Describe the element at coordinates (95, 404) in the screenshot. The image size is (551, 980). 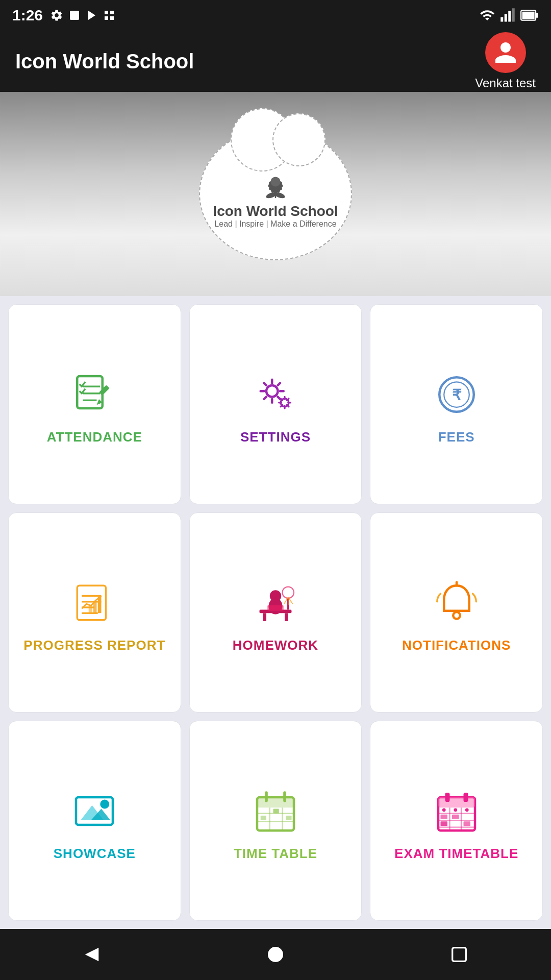
I see `grid-item-attendance: ATTENDANCE` at that location.